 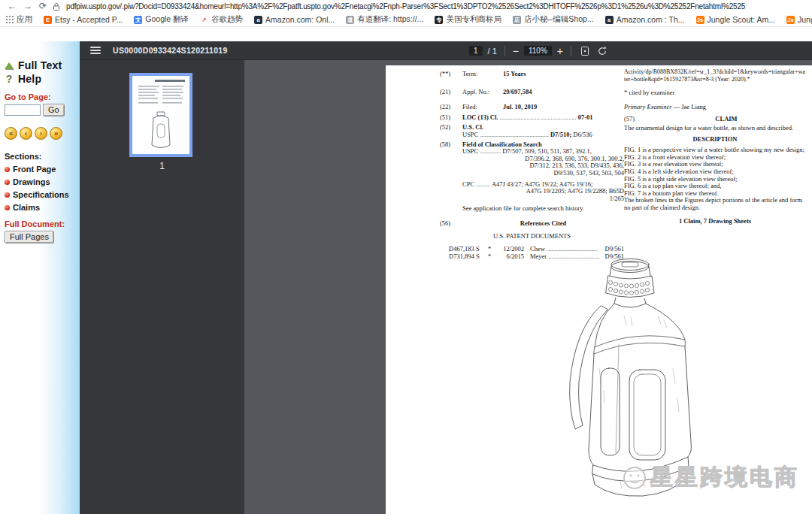 What do you see at coordinates (11, 134) in the screenshot?
I see `first-page-button: «` at bounding box center [11, 134].